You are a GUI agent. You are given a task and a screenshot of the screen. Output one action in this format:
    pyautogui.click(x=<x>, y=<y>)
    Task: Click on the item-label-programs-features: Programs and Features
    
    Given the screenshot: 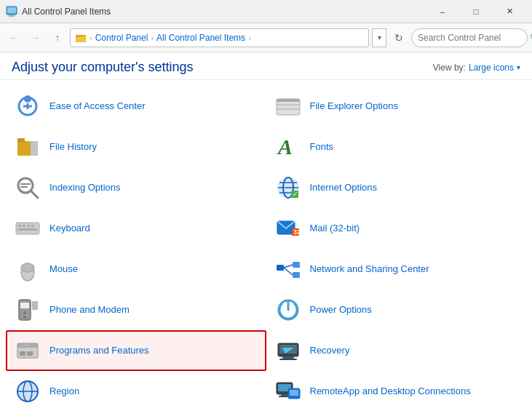 What is the action you would take?
    pyautogui.click(x=99, y=351)
    